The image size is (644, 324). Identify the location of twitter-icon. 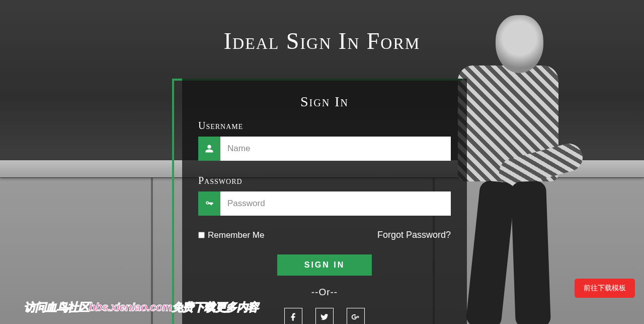
(325, 317).